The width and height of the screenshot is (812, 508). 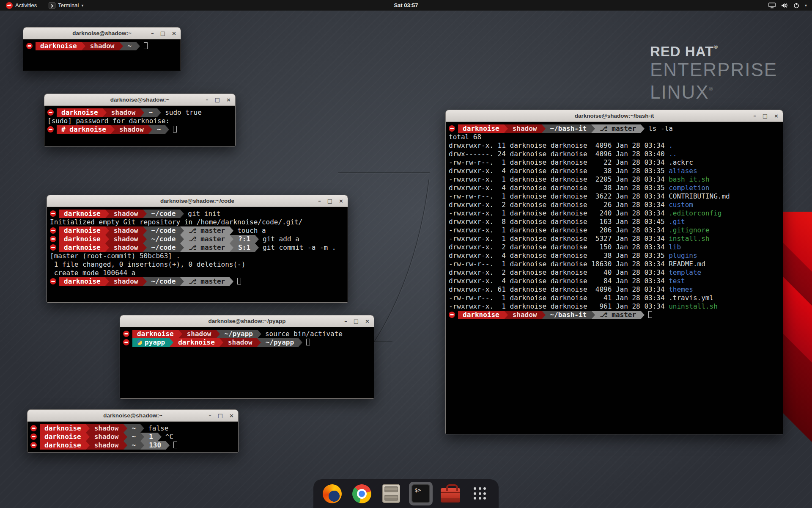 I want to click on terminal-body: darknoiseshadow~/codegit initInitialized…, so click(x=197, y=255).